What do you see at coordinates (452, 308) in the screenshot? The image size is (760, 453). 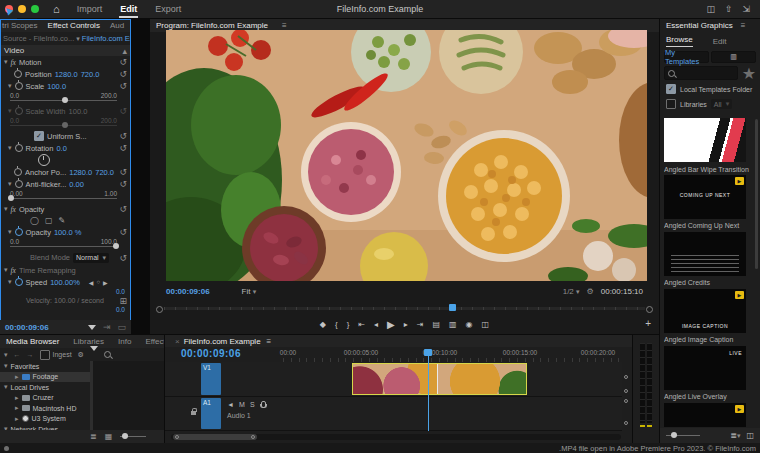 I see `program-playhead` at bounding box center [452, 308].